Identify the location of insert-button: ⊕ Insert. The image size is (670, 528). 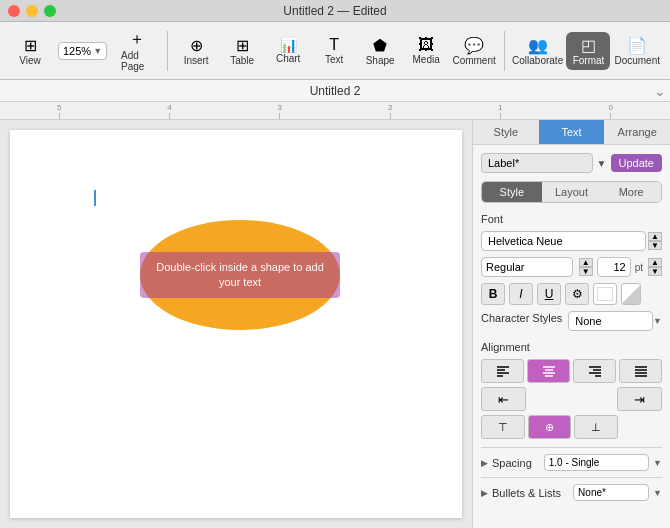
(196, 51).